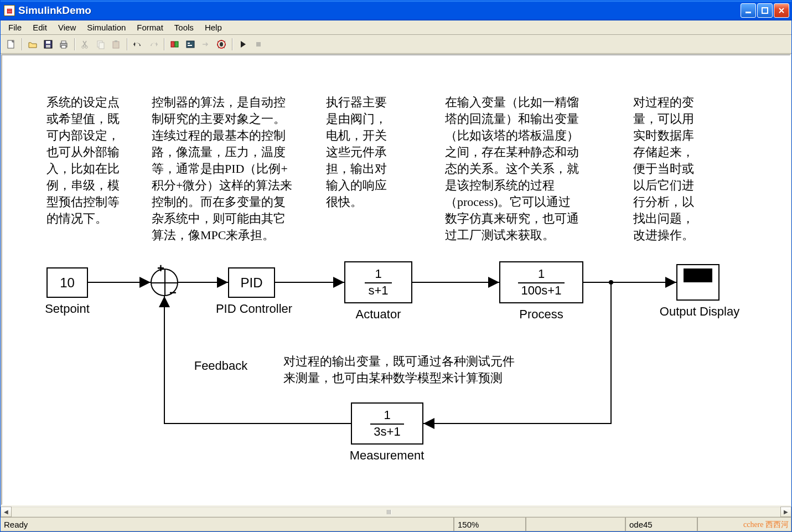 The height and width of the screenshot is (532, 792). Describe the element at coordinates (221, 44) in the screenshot. I see `debug-icon` at that location.